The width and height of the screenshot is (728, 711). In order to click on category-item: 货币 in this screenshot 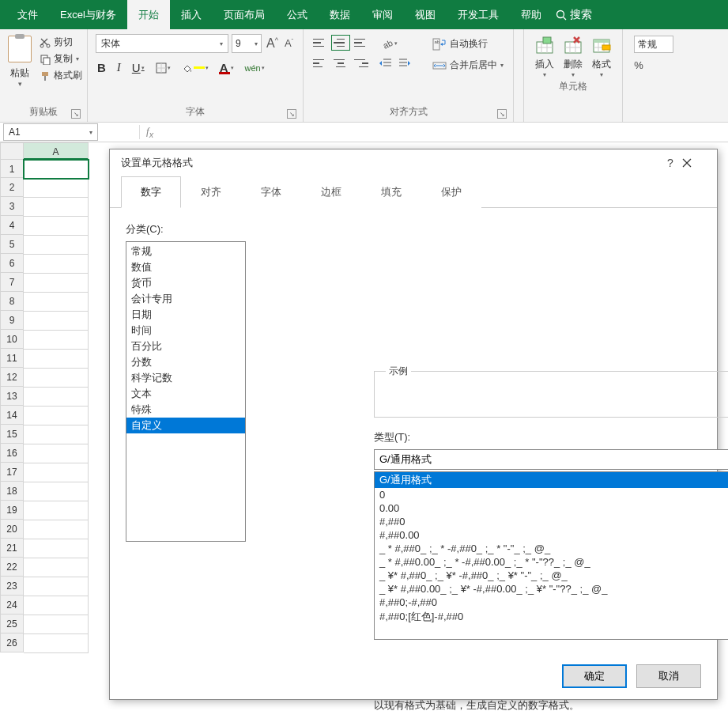, I will do `click(186, 283)`.